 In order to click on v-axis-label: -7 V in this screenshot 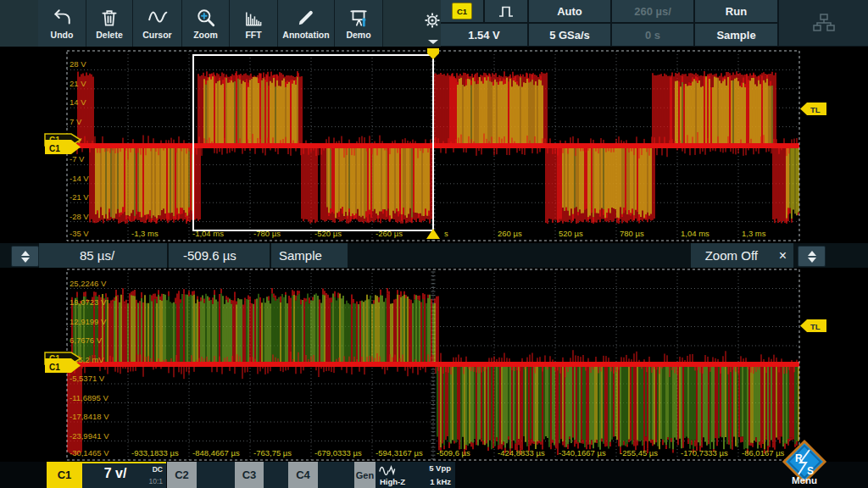, I will do `click(77, 159)`.